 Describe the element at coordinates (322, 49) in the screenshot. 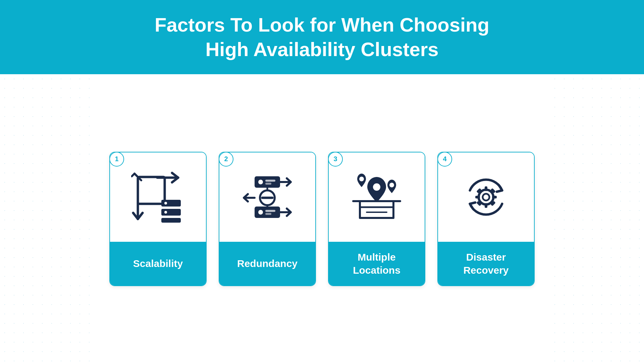

I see `title-line2: High Availability Clusters` at that location.